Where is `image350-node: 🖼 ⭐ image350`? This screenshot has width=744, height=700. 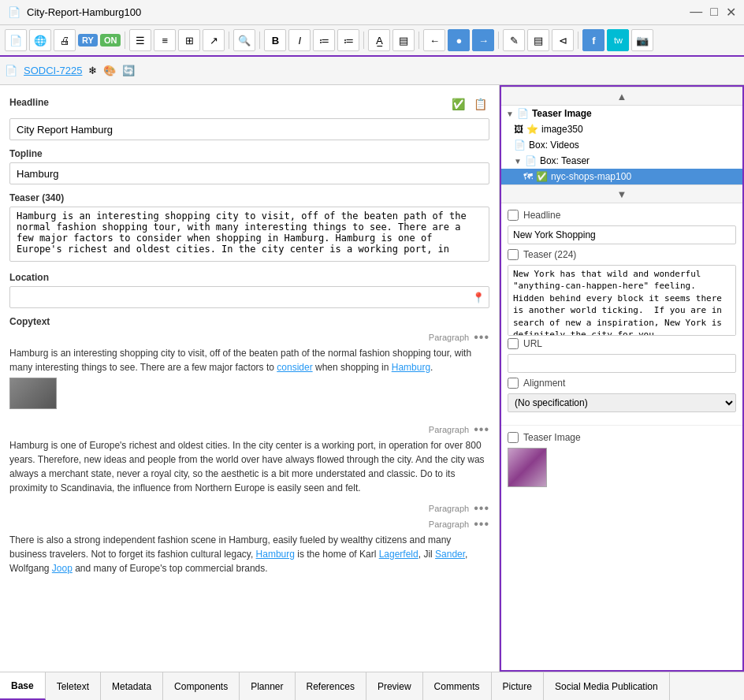 image350-node: 🖼 ⭐ image350 is located at coordinates (622, 129).